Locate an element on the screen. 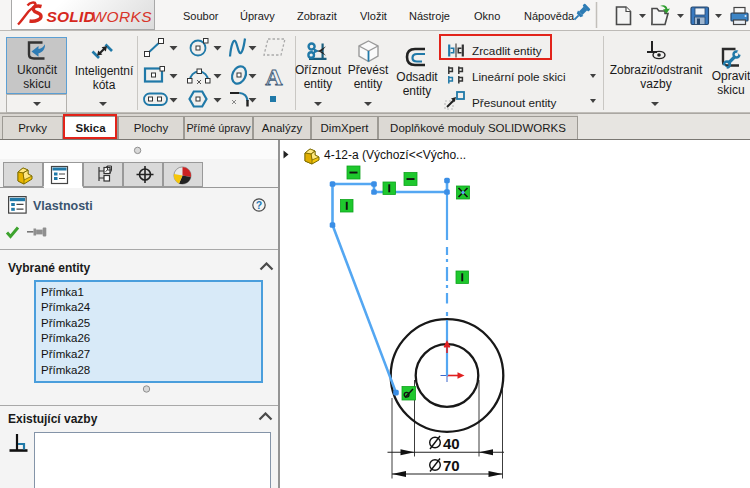 Image resolution: width=750 pixels, height=488 pixels. svg-text: 40 is located at coordinates (452, 444).